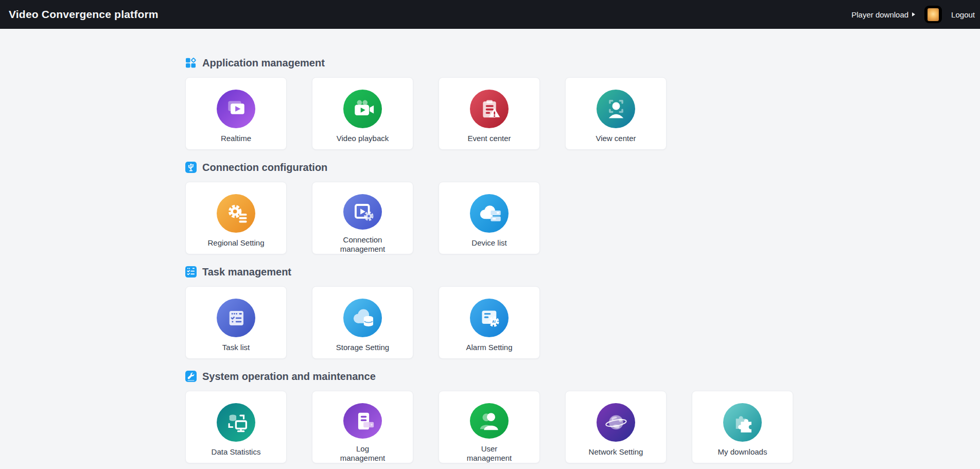  What do you see at coordinates (191, 376) in the screenshot?
I see `wrench-icon` at bounding box center [191, 376].